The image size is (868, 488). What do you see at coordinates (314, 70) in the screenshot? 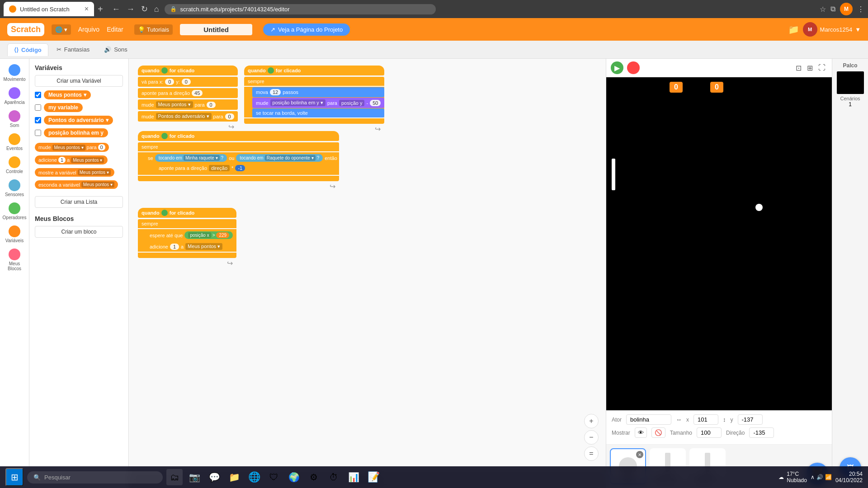
I see `hat-block-2: quando for clicado` at bounding box center [314, 70].